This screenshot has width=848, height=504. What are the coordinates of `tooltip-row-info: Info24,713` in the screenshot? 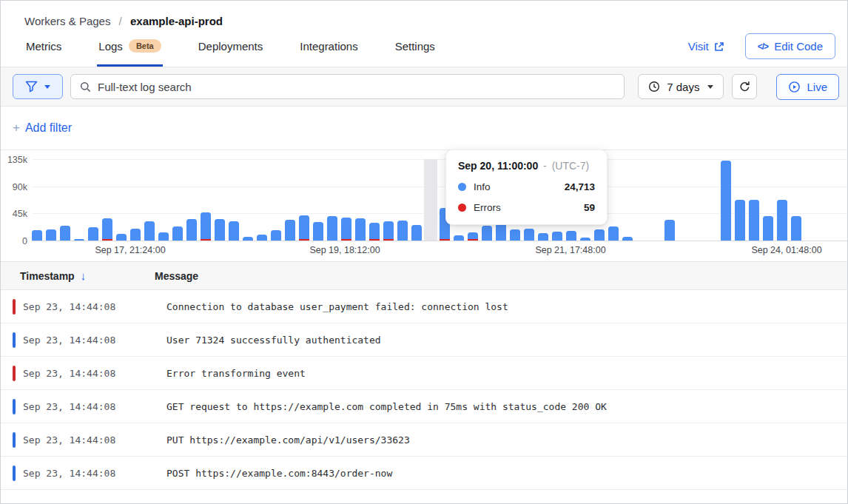 It's located at (527, 187).